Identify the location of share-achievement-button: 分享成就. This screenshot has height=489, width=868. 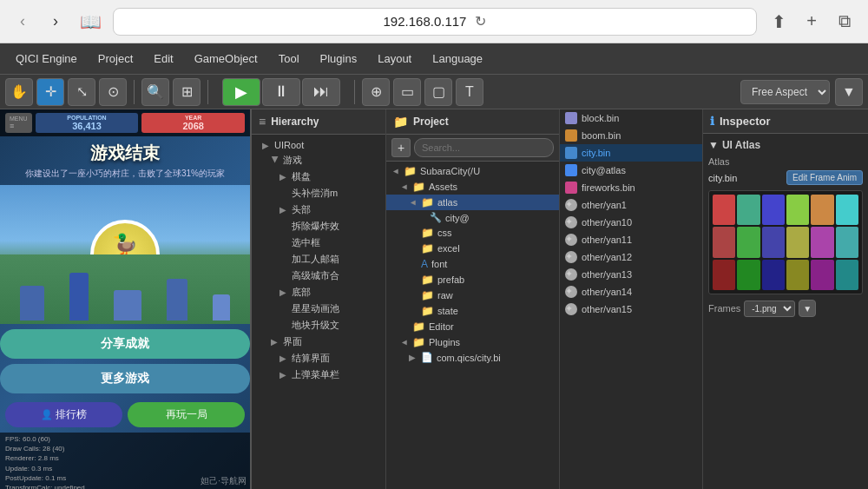
(125, 344).